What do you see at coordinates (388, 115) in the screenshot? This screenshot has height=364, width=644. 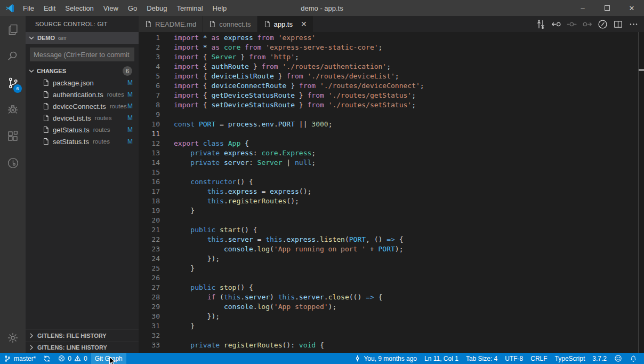 I see `code-line: 9` at bounding box center [388, 115].